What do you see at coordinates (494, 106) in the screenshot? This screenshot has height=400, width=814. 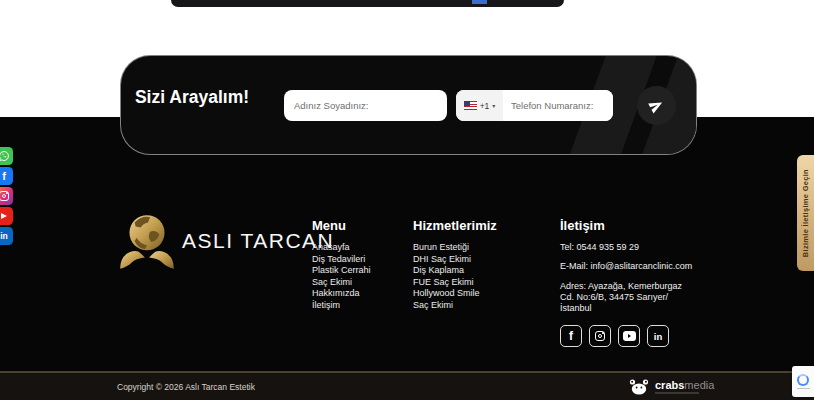 I see `chevron-down-icon: ▾` at bounding box center [494, 106].